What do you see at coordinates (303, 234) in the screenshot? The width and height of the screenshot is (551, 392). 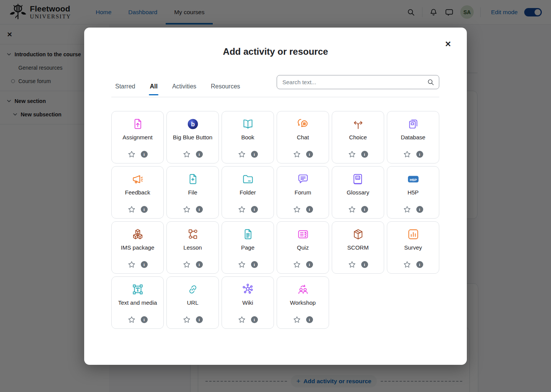 I see `quiz-icon` at bounding box center [303, 234].